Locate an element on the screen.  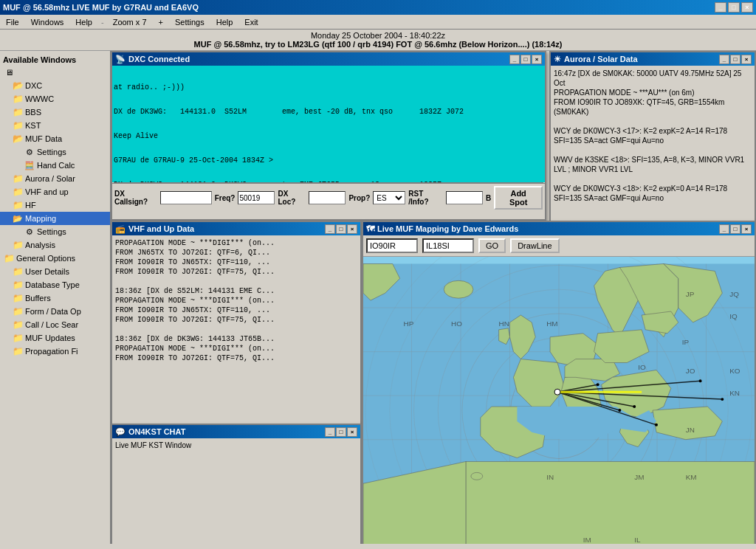
sidebar-item-vhf: 📁 VHF and up is located at coordinates (55, 192).